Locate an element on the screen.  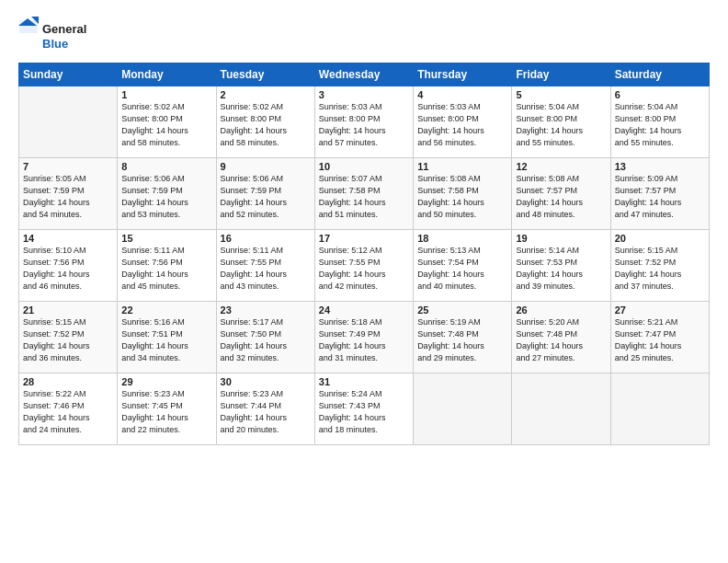
calendar-cell: 8Sunrise: 5:06 AM Sunset: 7:59 PM Daylig… is located at coordinates (167, 194).